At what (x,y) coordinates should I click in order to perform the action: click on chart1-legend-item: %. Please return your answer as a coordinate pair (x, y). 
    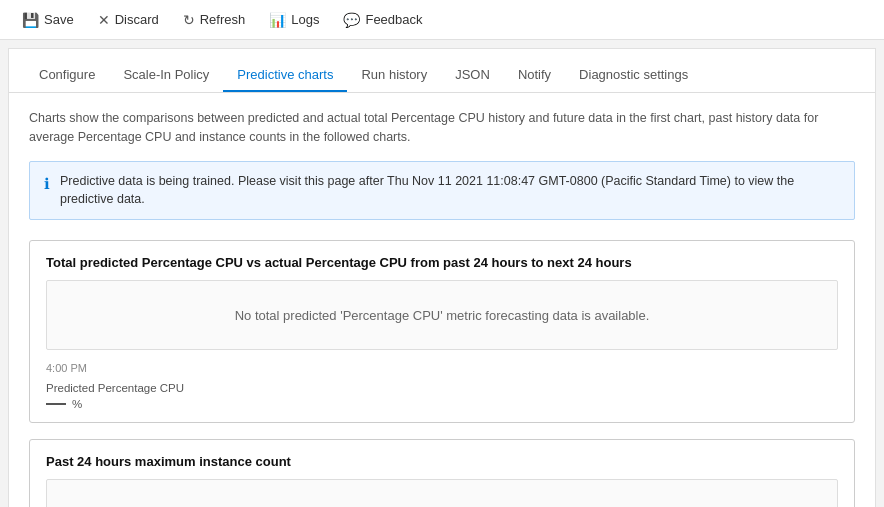
    Looking at the image, I should click on (442, 404).